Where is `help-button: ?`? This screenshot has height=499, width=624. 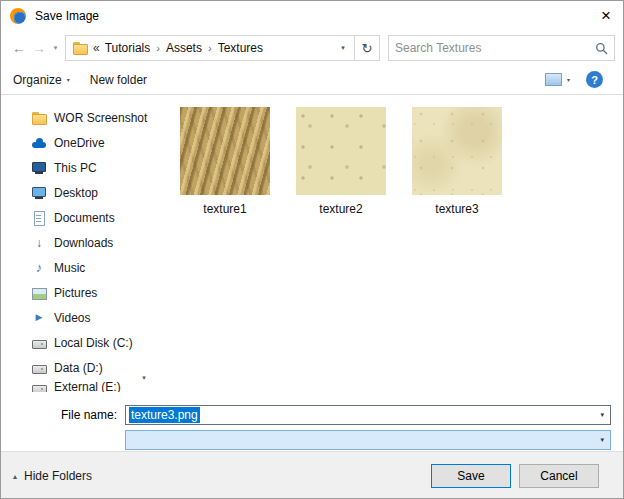 help-button: ? is located at coordinates (594, 80).